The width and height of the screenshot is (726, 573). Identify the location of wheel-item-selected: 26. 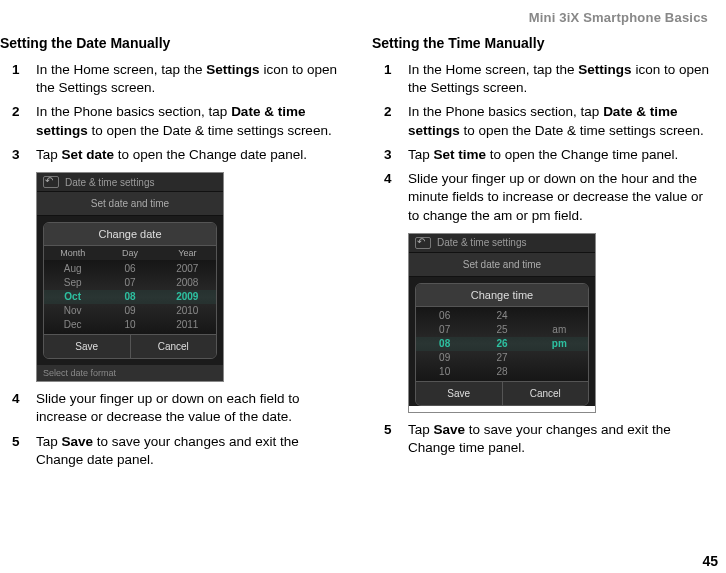
(502, 344).